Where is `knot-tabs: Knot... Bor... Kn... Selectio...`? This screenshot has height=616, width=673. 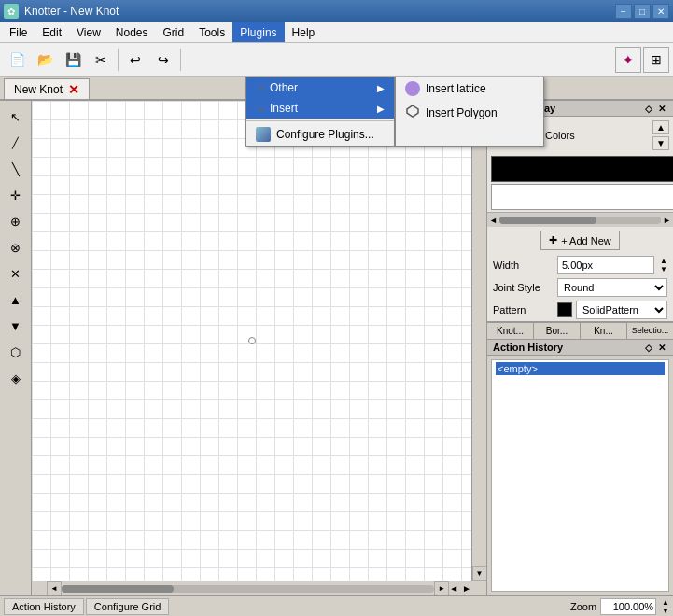
knot-tabs: Knot... Bor... Kn... Selectio... is located at coordinates (581, 330).